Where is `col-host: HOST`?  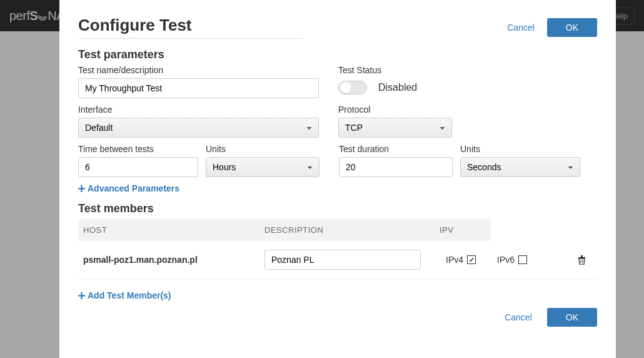 col-host: HOST is located at coordinates (174, 230).